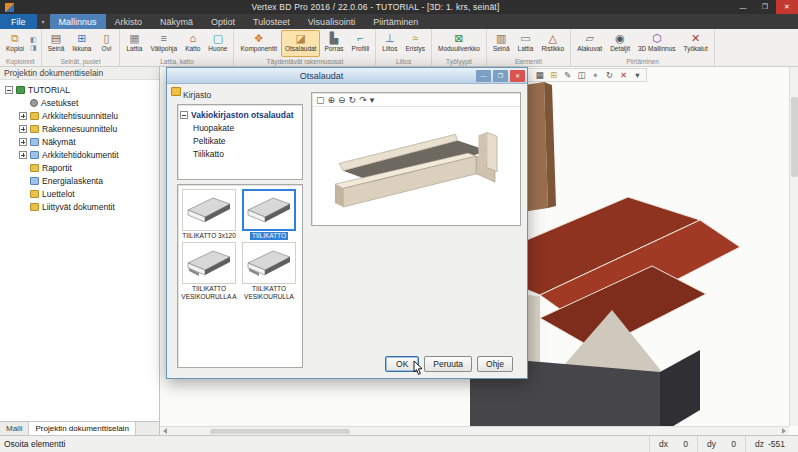  I want to click on dialog-title-bar: Otsalaudat — ❐ ✕, so click(347, 76).